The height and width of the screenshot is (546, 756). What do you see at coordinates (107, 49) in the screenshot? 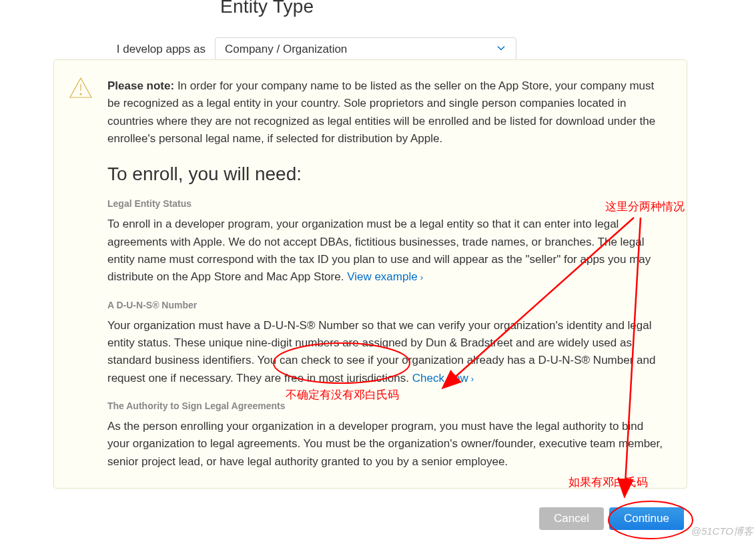
I see `develop-as-label: I develop apps as` at bounding box center [107, 49].